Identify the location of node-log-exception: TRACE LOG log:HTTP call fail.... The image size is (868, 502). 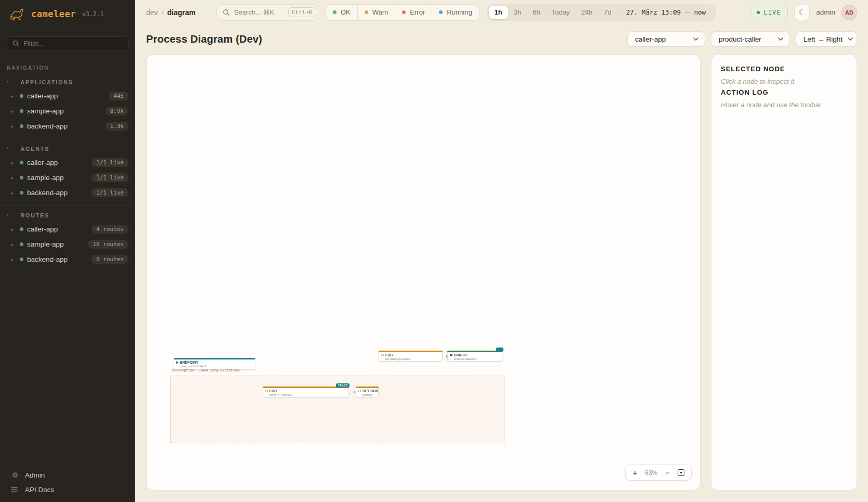
(306, 392).